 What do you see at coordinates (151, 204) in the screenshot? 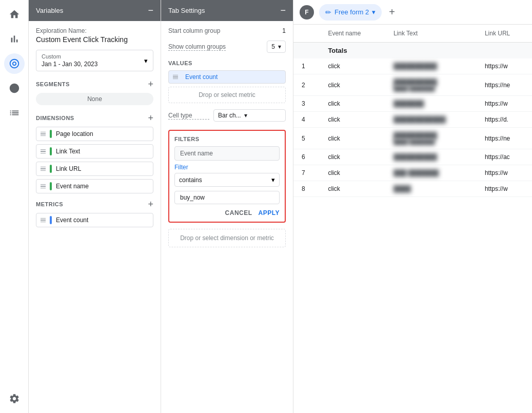
I see `add-metric-button: +` at bounding box center [151, 204].